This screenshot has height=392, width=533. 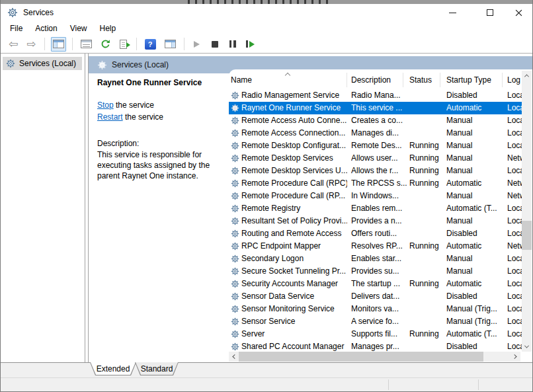 What do you see at coordinates (376, 171) in the screenshot?
I see `table-row: Remote Desktop Services U... Allows the …` at bounding box center [376, 171].